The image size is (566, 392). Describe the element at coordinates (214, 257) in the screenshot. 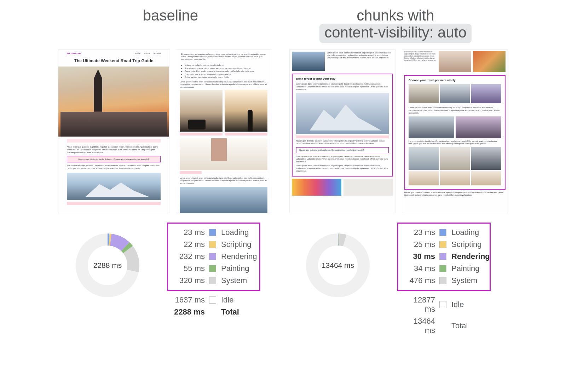

I see `legend-highlight-box: 23 msLoading 22 msScripting 232 msRender…` at that location.